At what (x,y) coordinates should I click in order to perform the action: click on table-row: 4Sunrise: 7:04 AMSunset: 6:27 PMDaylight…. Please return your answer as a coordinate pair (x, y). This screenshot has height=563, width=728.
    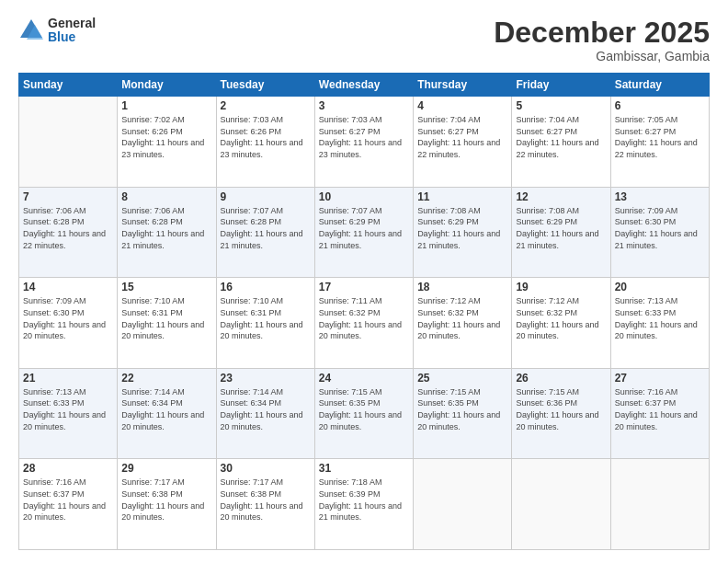
    Looking at the image, I should click on (463, 142).